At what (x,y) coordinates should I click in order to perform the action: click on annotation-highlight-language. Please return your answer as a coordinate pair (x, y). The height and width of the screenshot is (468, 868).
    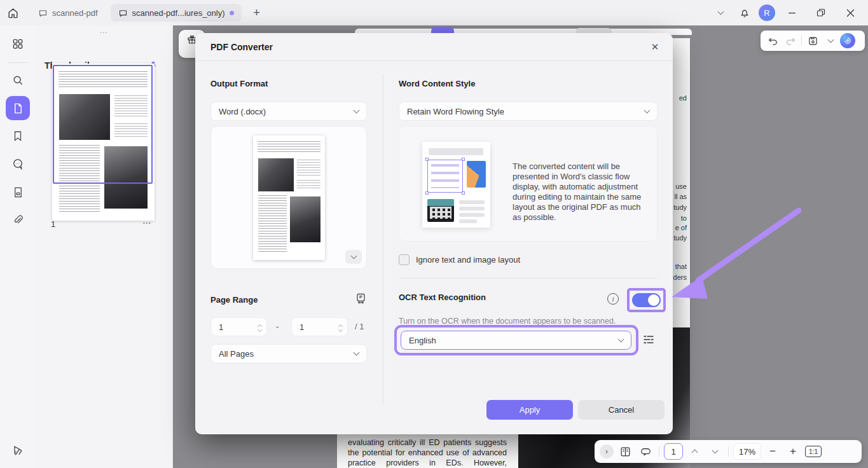
    Looking at the image, I should click on (516, 340).